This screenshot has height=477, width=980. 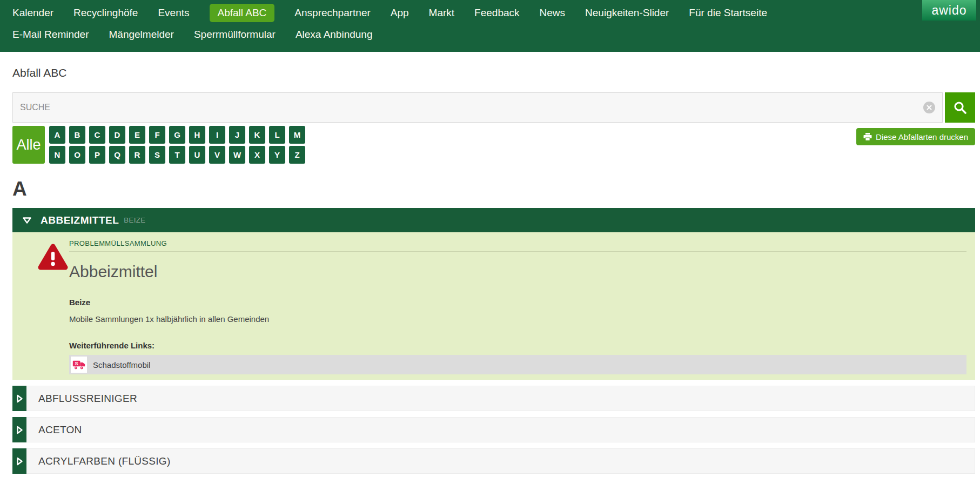 I want to click on filter-all-button: Alle, so click(x=29, y=145).